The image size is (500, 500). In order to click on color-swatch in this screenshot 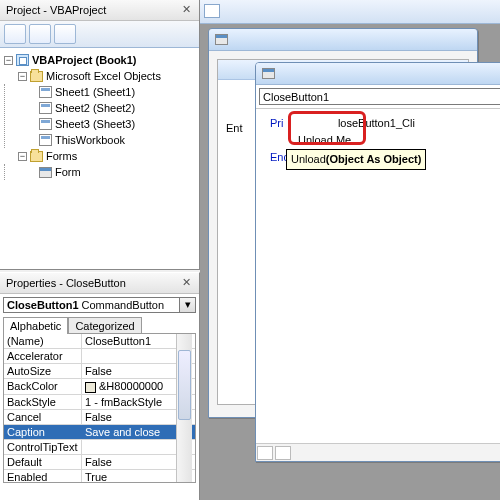, I will do `click(90, 388)`.